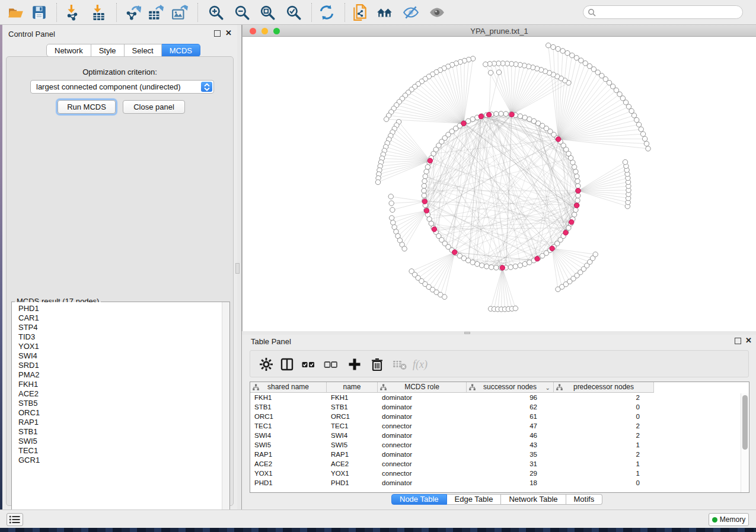  What do you see at coordinates (288, 435) in the screenshot?
I see `cell-shared_name: SWI4` at bounding box center [288, 435].